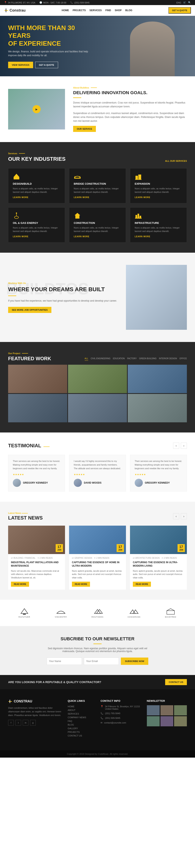  I want to click on footer-newsletter-title: NEWSLETTER, so click(167, 701).